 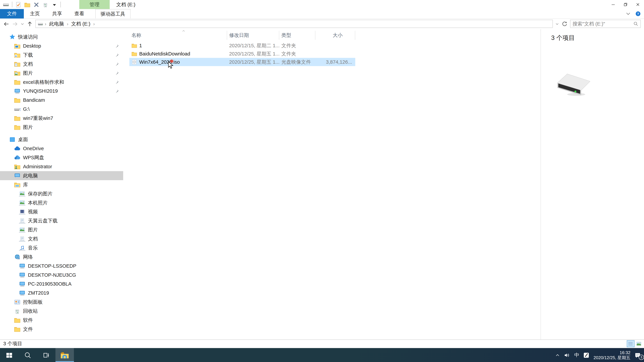 I want to click on volume-icon, so click(x=567, y=355).